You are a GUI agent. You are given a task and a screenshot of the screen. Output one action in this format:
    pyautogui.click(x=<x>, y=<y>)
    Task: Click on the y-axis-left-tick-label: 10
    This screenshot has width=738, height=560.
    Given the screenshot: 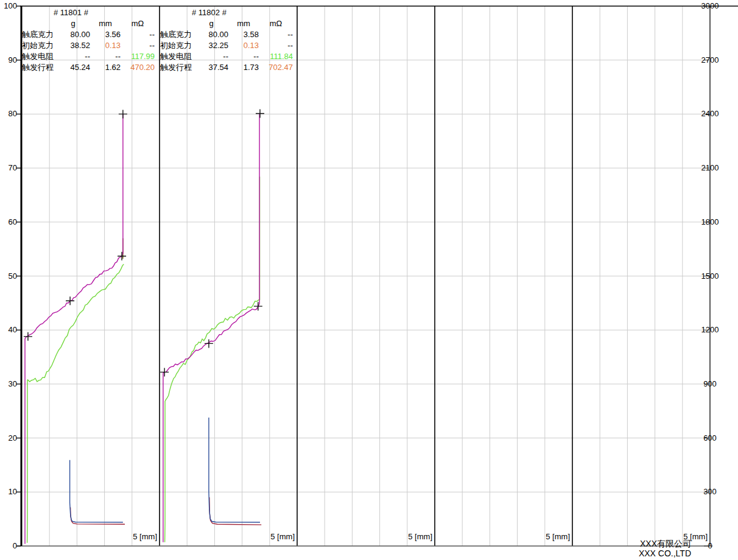 What is the action you would take?
    pyautogui.click(x=9, y=492)
    